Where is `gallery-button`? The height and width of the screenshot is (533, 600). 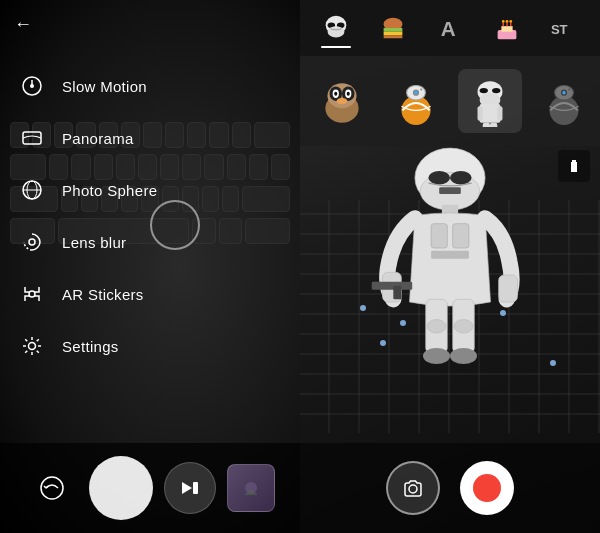 gallery-button is located at coordinates (251, 488).